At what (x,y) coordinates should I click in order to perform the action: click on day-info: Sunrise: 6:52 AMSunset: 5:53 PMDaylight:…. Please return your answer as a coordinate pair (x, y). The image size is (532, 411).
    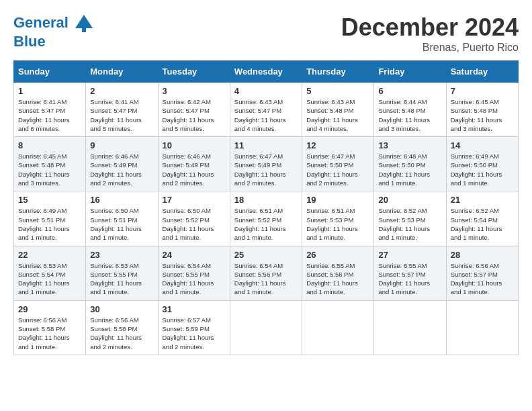
    Looking at the image, I should click on (410, 224).